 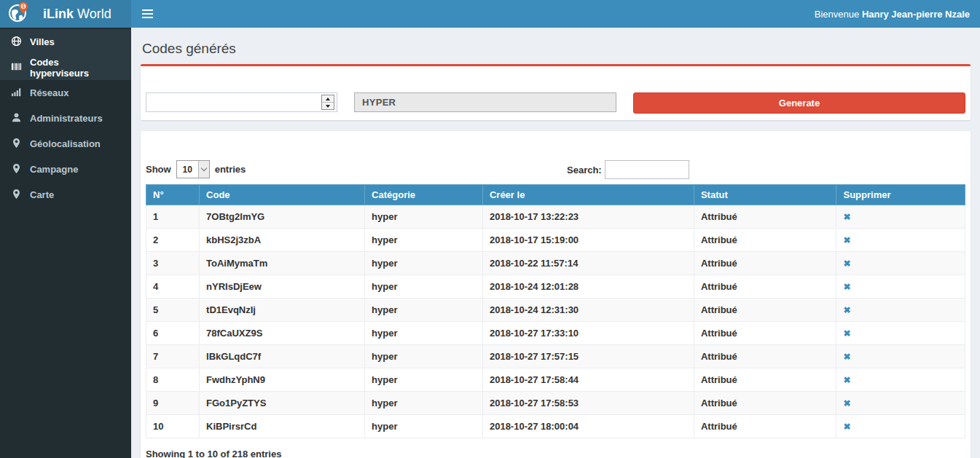 What do you see at coordinates (66, 118) in the screenshot?
I see `sidebar-item-label: Administrateurs` at bounding box center [66, 118].